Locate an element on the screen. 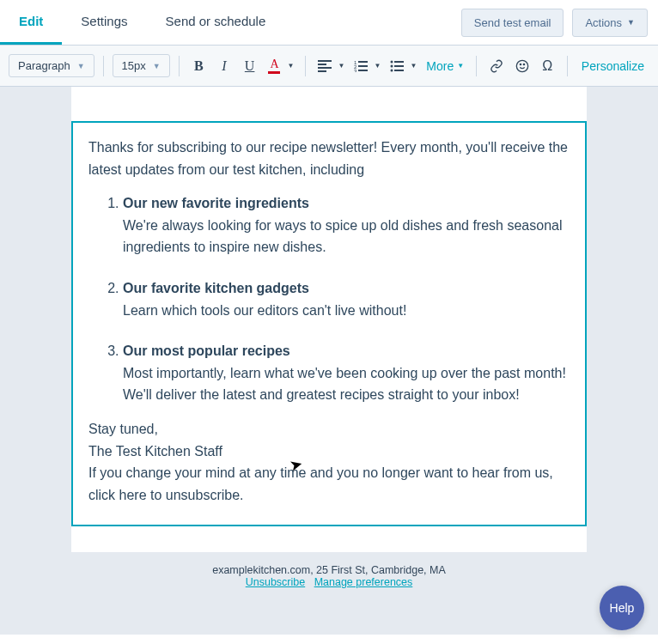 The height and width of the screenshot is (644, 658). underline-button: U is located at coordinates (250, 66).